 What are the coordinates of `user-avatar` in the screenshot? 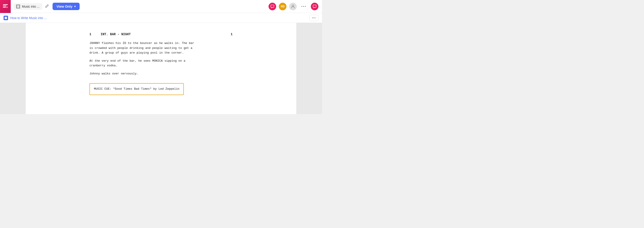 It's located at (293, 7).